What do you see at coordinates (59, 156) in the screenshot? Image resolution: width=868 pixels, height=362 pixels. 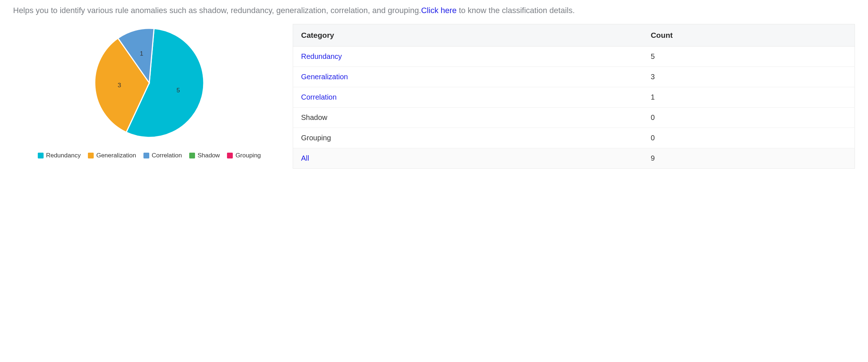 I see `legend-item-redundancy: Redundancy` at bounding box center [59, 156].